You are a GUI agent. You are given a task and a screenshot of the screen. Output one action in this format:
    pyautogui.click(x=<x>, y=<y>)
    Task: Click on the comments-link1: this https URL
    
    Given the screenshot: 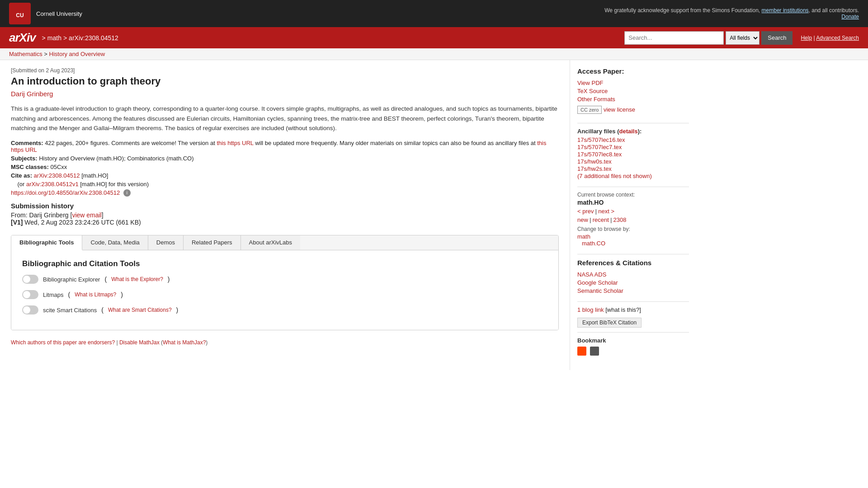 What is the action you would take?
    pyautogui.click(x=235, y=143)
    